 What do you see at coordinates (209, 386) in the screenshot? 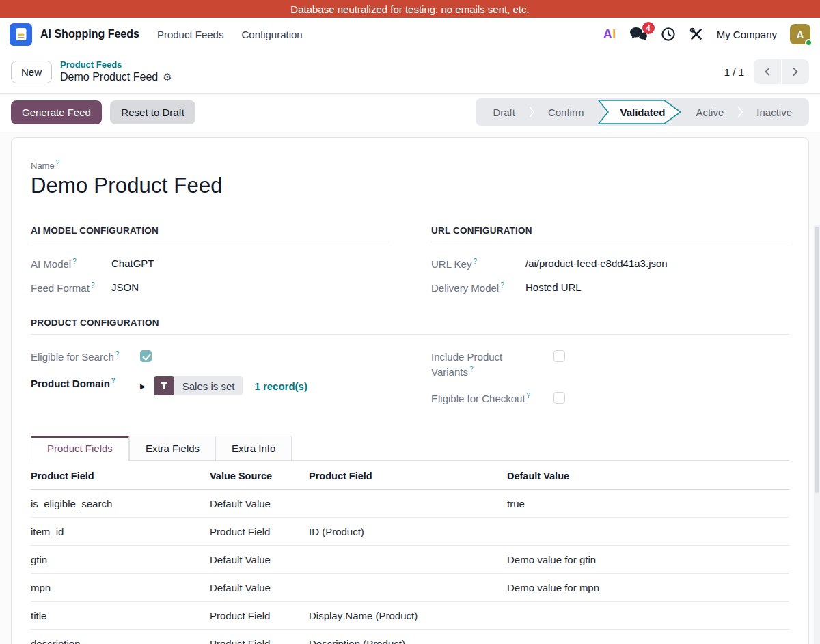
I see `domain-filter-text: Sales is set` at bounding box center [209, 386].